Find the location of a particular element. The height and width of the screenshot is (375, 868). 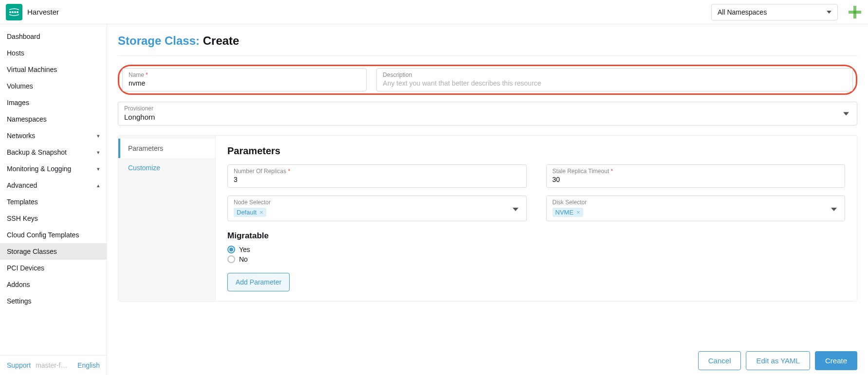

sidebar-footer: Support master-f… English is located at coordinates (54, 365).